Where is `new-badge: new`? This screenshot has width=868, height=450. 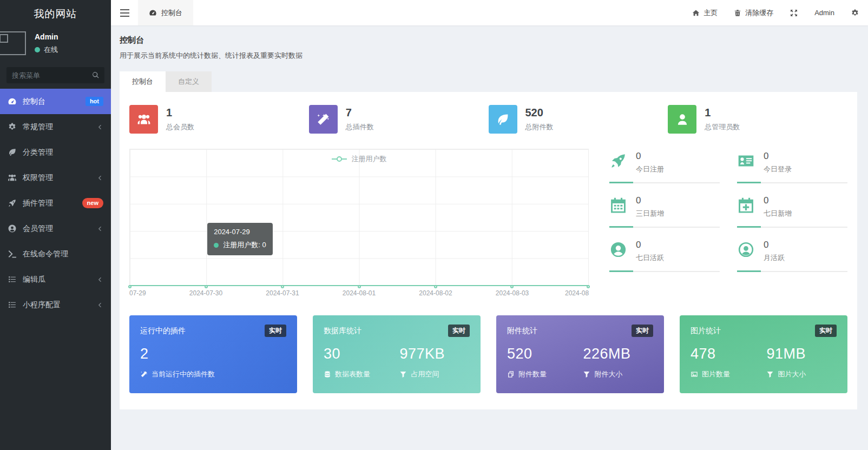
new-badge: new is located at coordinates (93, 203).